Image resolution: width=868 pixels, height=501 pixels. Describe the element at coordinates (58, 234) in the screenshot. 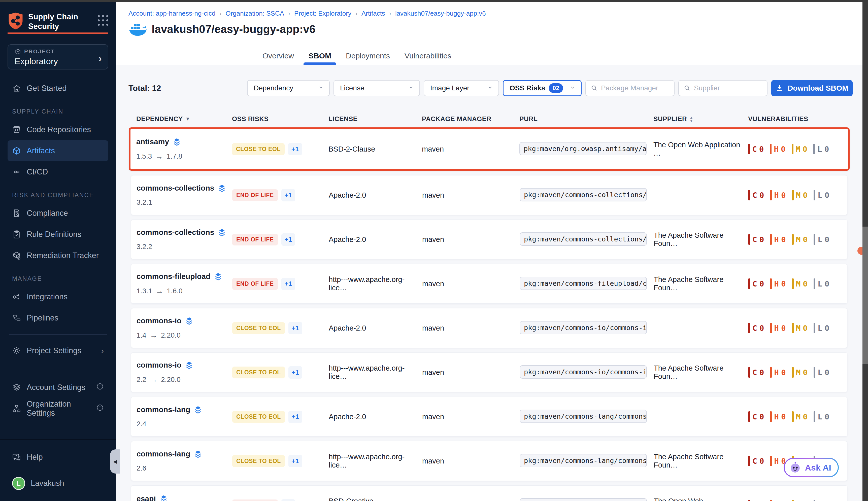

I see `sidebar-item-rule-definitions: Rule Definitions` at that location.